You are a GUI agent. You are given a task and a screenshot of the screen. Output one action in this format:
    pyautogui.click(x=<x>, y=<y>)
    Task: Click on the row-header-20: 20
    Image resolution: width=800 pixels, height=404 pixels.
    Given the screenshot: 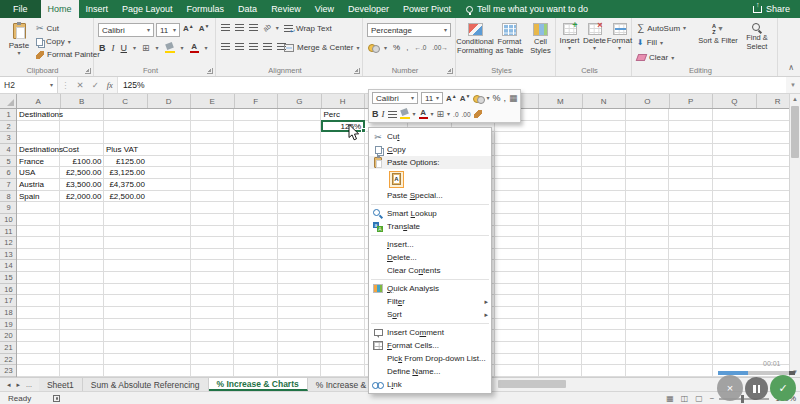 What is the action you would take?
    pyautogui.click(x=8, y=336)
    